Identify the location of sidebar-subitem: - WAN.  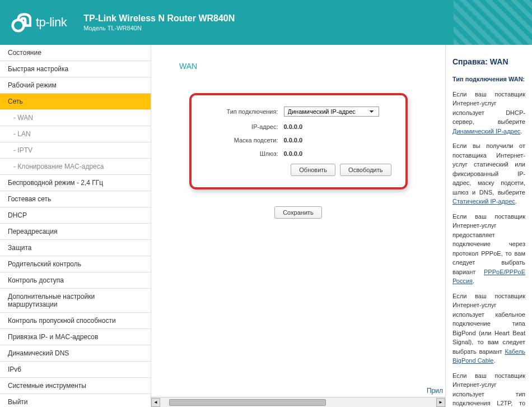
(75, 118).